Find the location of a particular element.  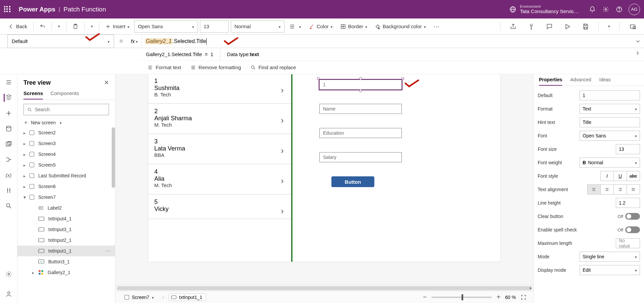

format-text-button: Format text is located at coordinates (164, 67).